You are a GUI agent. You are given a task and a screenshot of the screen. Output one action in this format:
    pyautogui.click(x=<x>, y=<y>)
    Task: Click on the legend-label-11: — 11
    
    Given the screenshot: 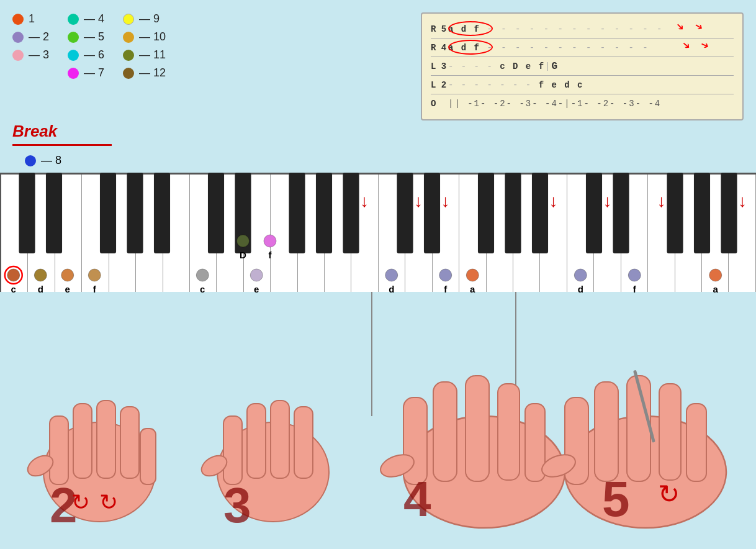 What is the action you would take?
    pyautogui.click(x=153, y=55)
    